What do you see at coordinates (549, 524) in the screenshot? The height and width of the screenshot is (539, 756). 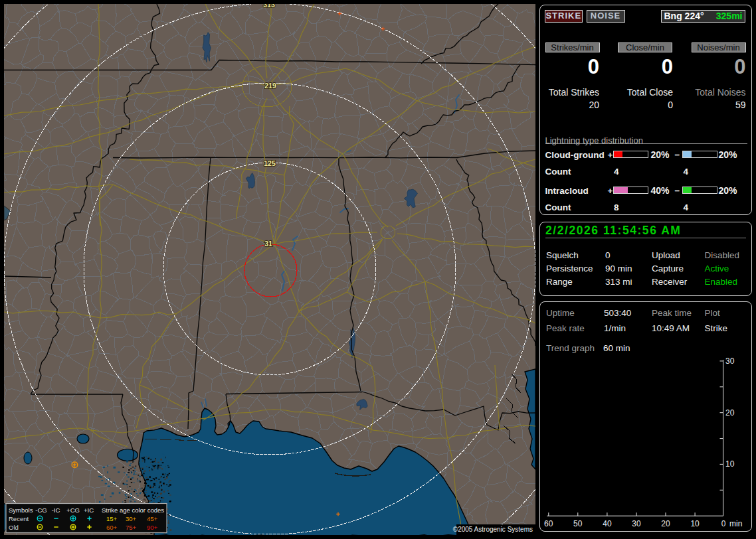 I see `svg-text: 60` at bounding box center [549, 524].